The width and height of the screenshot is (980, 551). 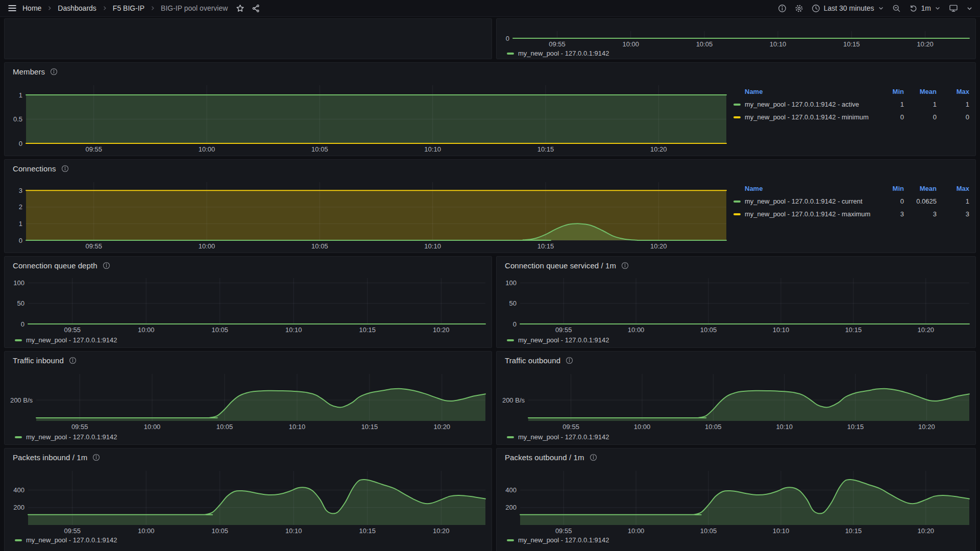 I want to click on legend-value-mean: 0, so click(x=920, y=117).